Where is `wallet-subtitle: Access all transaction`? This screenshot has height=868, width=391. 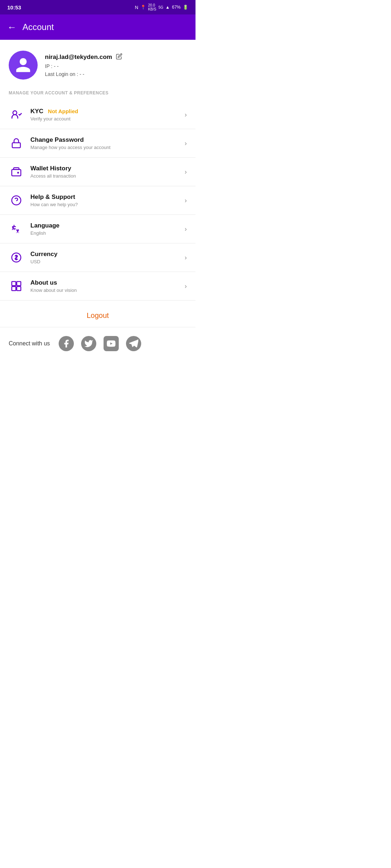
wallet-subtitle: Access all transaction is located at coordinates (104, 176).